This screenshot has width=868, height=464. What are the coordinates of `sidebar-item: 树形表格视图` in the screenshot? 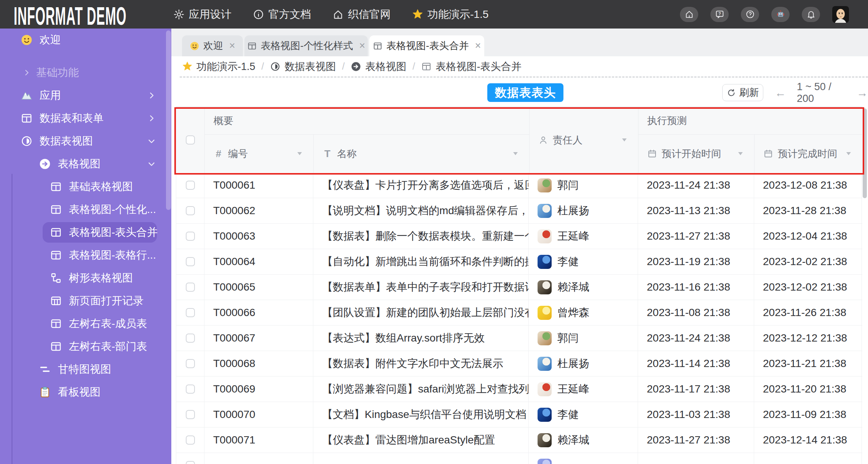 It's located at (86, 278).